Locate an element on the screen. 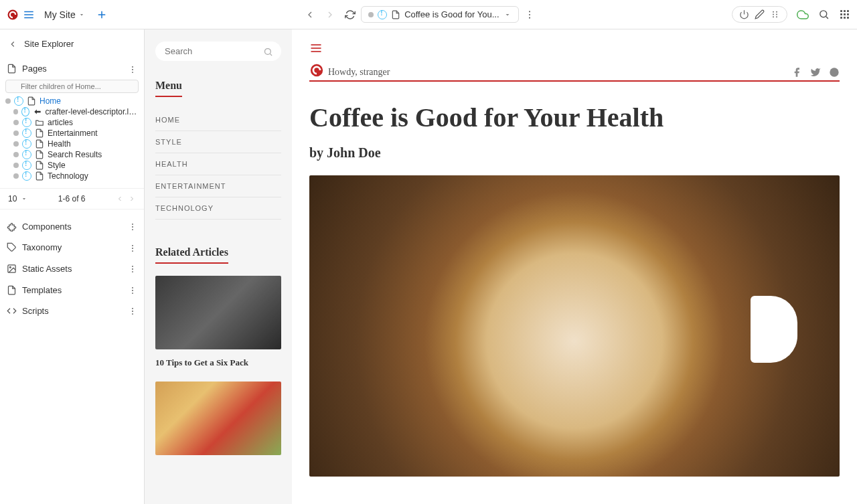  publish-cloud-icon is located at coordinates (803, 15).